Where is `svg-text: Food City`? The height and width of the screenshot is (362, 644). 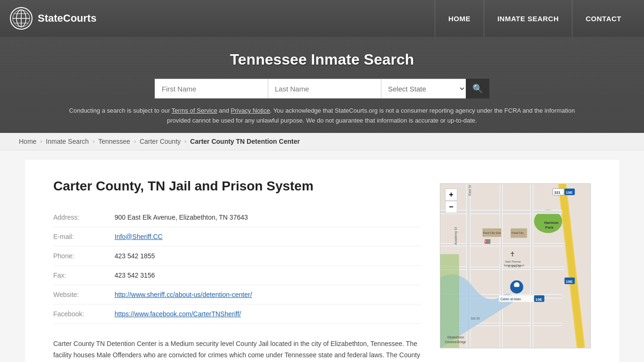 svg-text: Food City is located at coordinates (518, 233).